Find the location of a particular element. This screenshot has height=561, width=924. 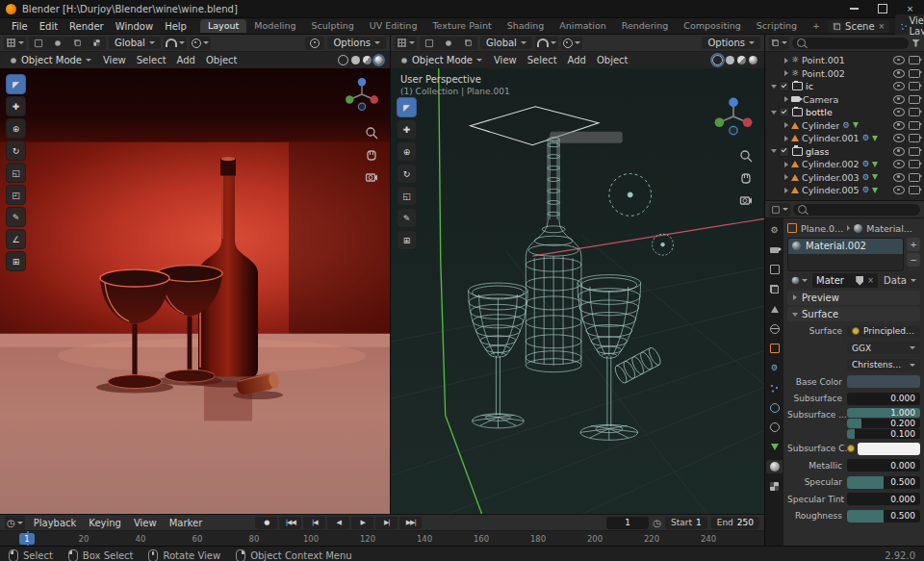

outliner-row-cylinder-001: Cylinder.001 ⚙ is located at coordinates (845, 139).